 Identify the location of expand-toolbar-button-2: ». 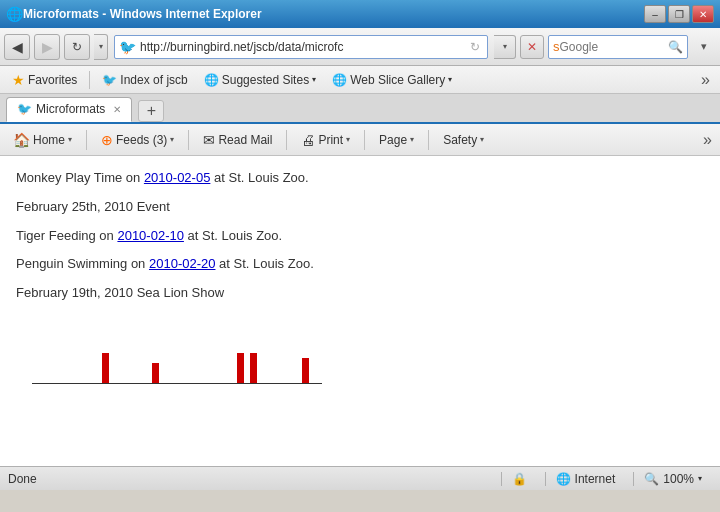
(708, 140).